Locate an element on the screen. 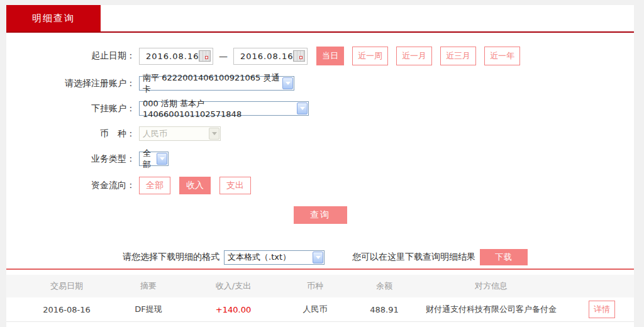 The width and height of the screenshot is (644, 327). fund-flow-row: 资金流向： 全部 收入 支出 is located at coordinates (320, 186).